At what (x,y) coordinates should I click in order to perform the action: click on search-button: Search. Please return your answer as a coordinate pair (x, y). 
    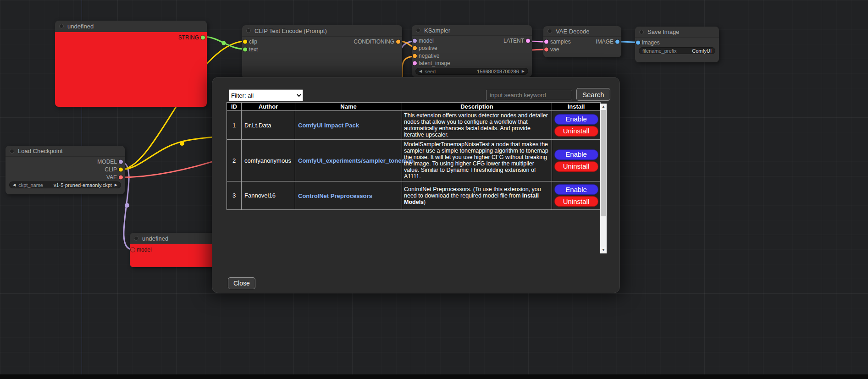
    Looking at the image, I should click on (593, 94).